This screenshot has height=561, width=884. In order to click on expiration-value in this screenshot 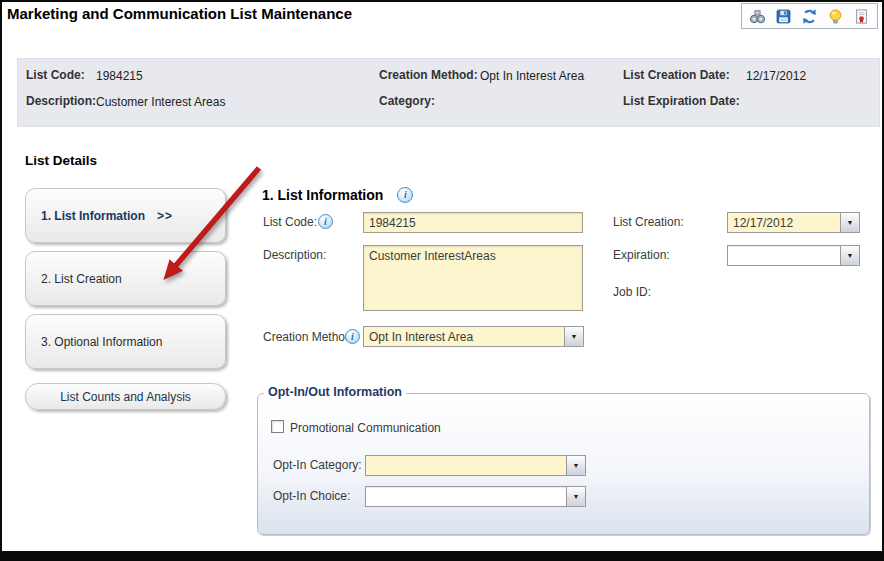, I will do `click(784, 256)`.